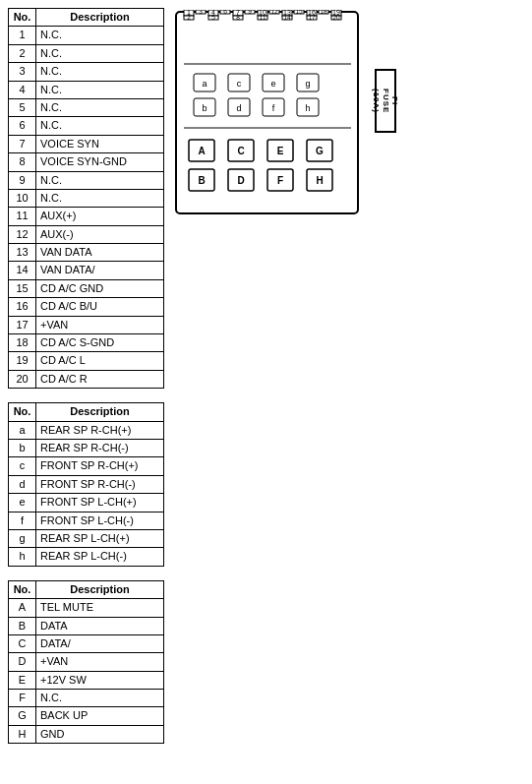 The height and width of the screenshot is (784, 532). I want to click on table-row: A, so click(23, 608).